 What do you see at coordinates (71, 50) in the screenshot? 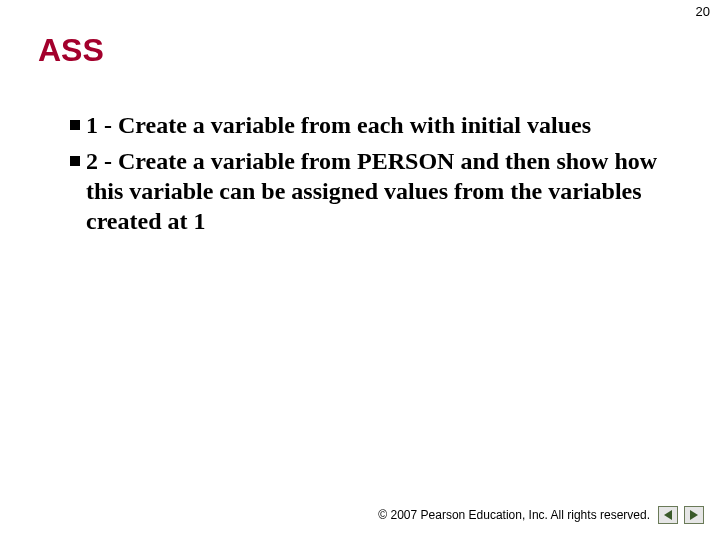
I see `slide-title: ASS` at bounding box center [71, 50].